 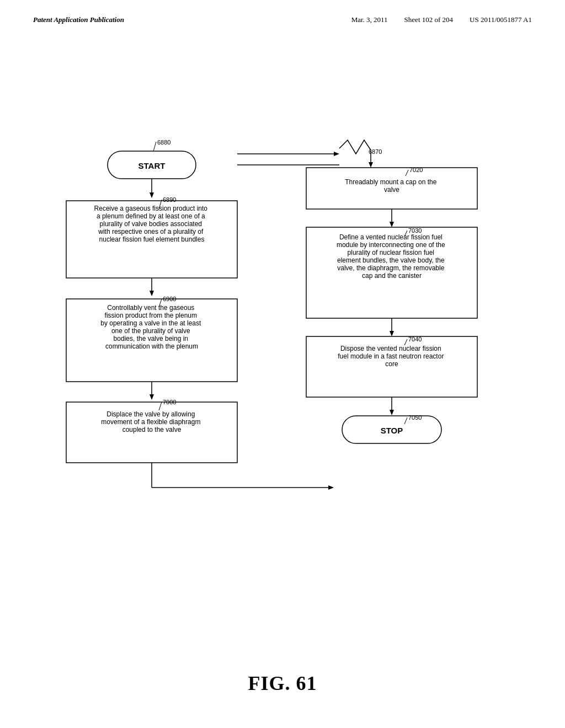 I want to click on node-7030: 7030 Define a vented nuclear fission fue…, so click(x=392, y=272).